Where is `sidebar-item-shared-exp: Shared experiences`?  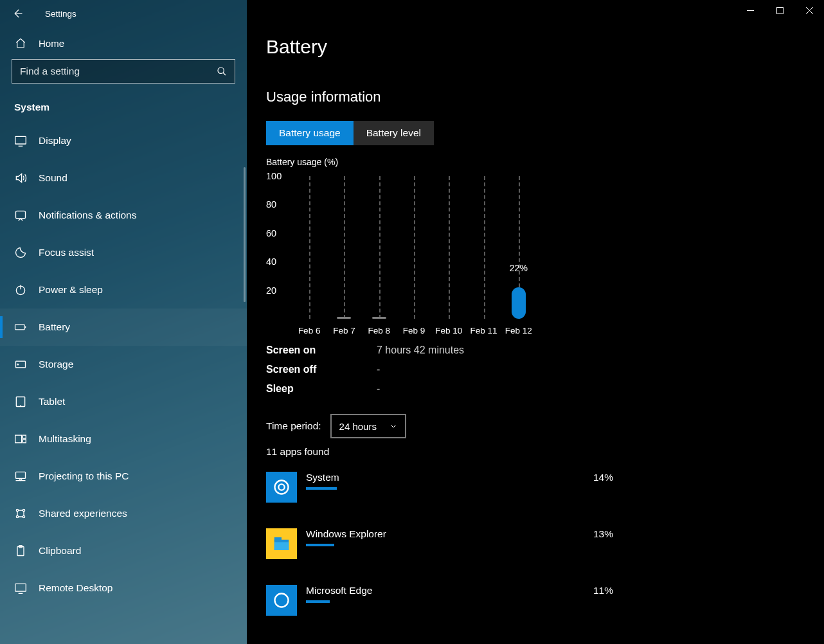 sidebar-item-shared-exp: Shared experiences is located at coordinates (123, 514).